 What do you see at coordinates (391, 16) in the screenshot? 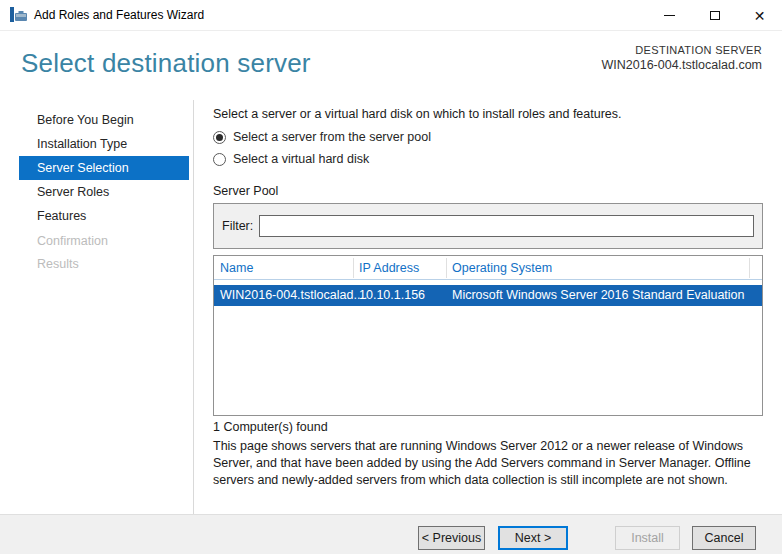
I see `title-bar: Add Roles and Features Wizard ✕` at bounding box center [391, 16].